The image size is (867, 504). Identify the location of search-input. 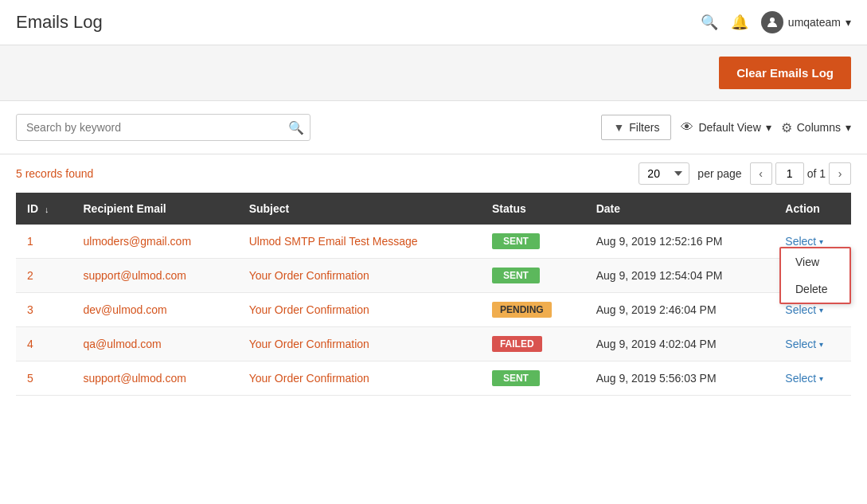
(163, 127).